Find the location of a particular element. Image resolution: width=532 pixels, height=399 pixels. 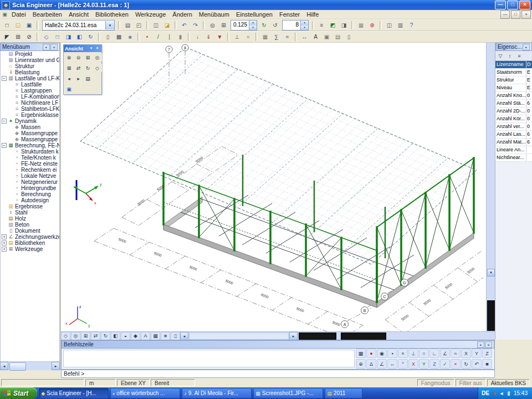

tree-item-belastung: ⇓Belastung is located at coordinates (30, 72).